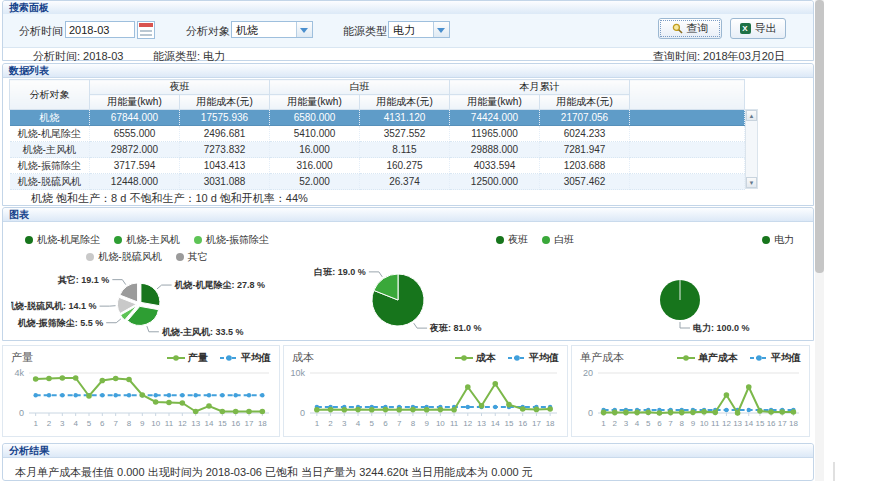 The width and height of the screenshot is (872, 481). Describe the element at coordinates (54, 306) in the screenshot. I see `svg-text: 机烧-脱硫风机: 14.1 %` at that location.